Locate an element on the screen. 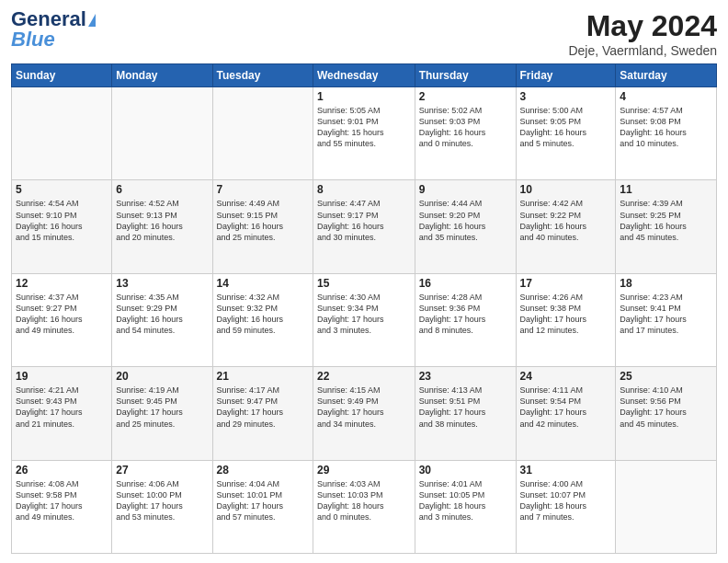 The height and width of the screenshot is (563, 728). day-content: Sunrise: 4:17 AMSunset: 9:47 PMDaylight:… is located at coordinates (263, 407).